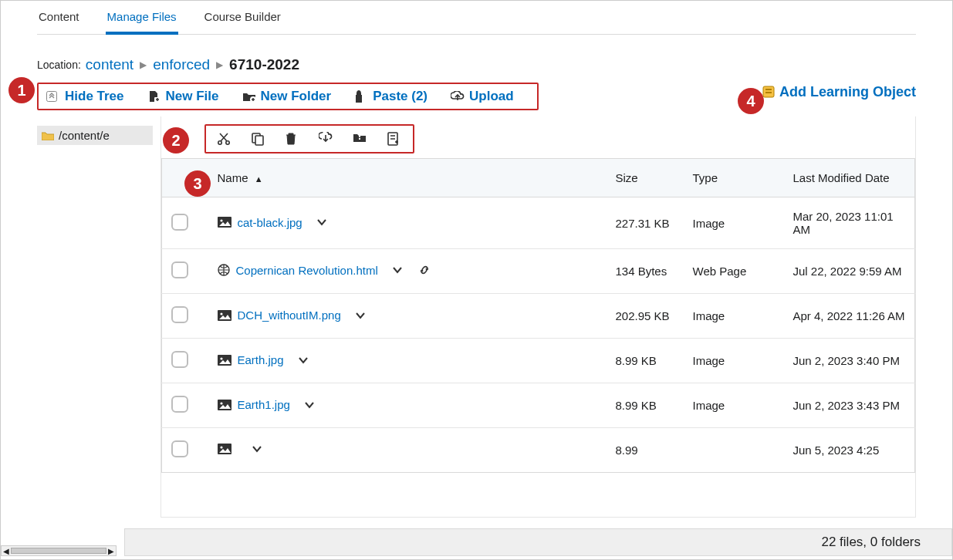 The image size is (953, 560). I want to click on file-name-link: Earth1.jpg, so click(264, 404).